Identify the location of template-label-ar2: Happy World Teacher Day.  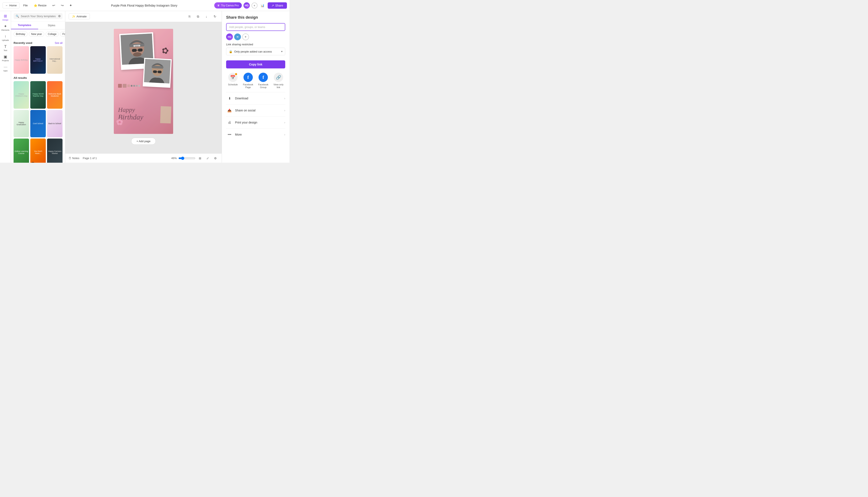
(38, 95).